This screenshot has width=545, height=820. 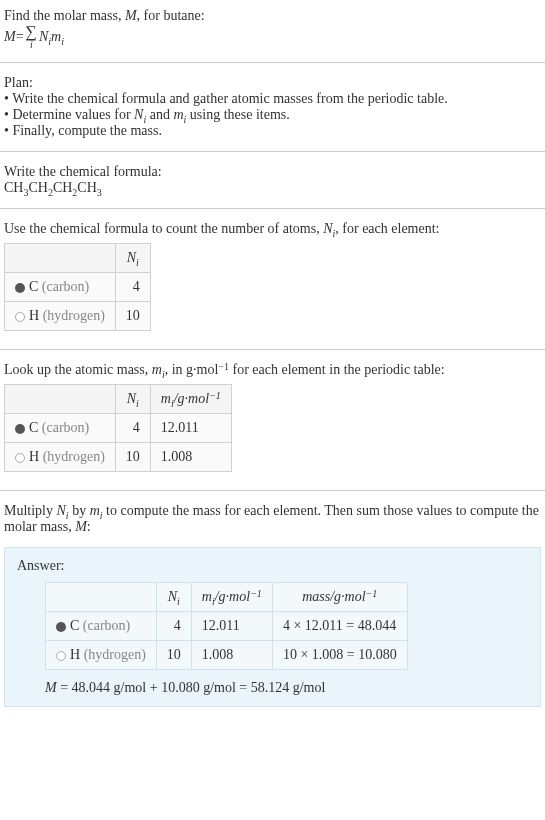 I want to click on eq-M: M, so click(x=10, y=37).